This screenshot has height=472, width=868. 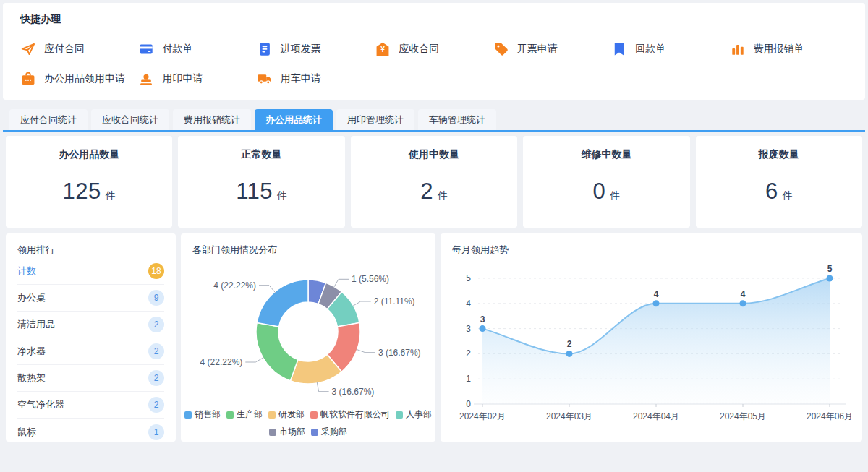 I want to click on legend-item: 销售部, so click(x=203, y=415).